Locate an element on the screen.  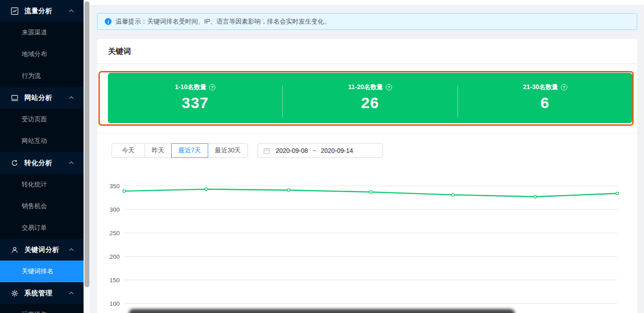
date-range-start: 2020-09-08 is located at coordinates (292, 151).